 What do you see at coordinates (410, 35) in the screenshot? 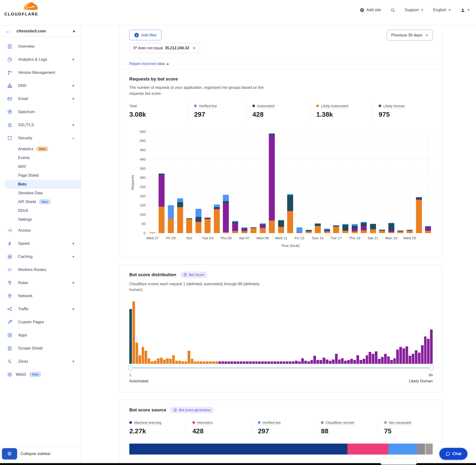
I see `time-range-dropdown: Previous 30 days ▼` at bounding box center [410, 35].